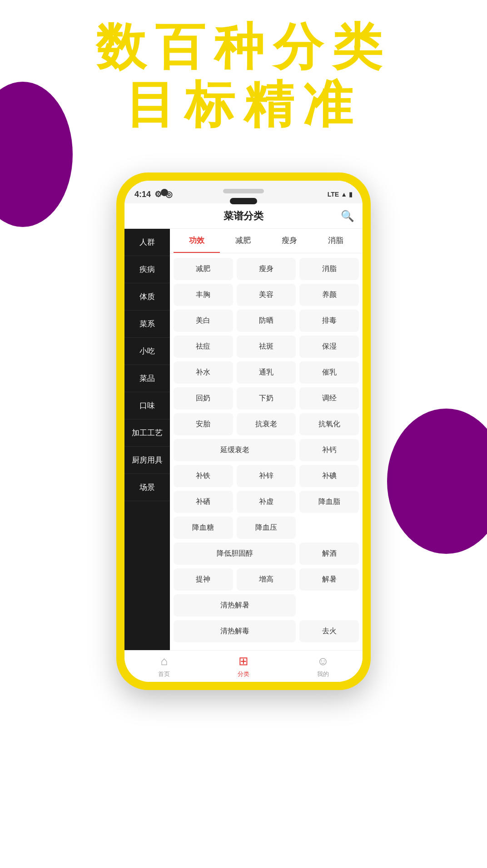 The height and width of the screenshot is (868, 487). I want to click on tag-huinai: 回奶, so click(204, 399).